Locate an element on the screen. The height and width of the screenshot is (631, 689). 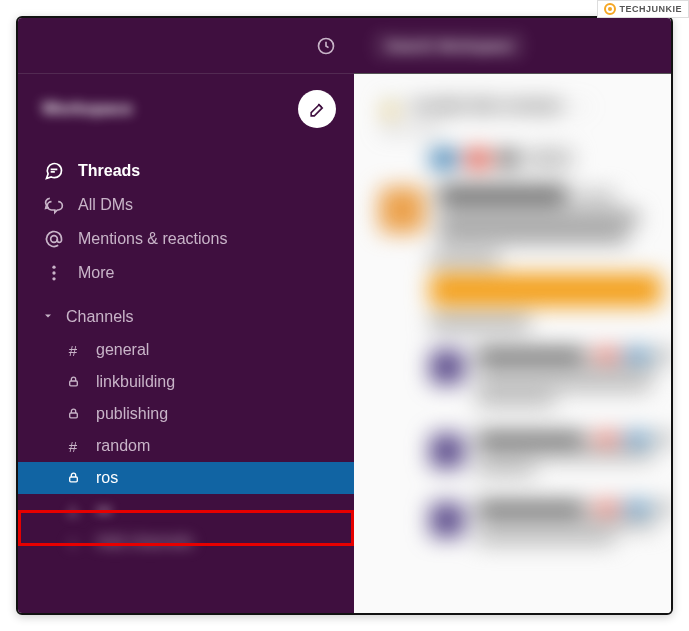
sidebar-topbar is located at coordinates (186, 46).